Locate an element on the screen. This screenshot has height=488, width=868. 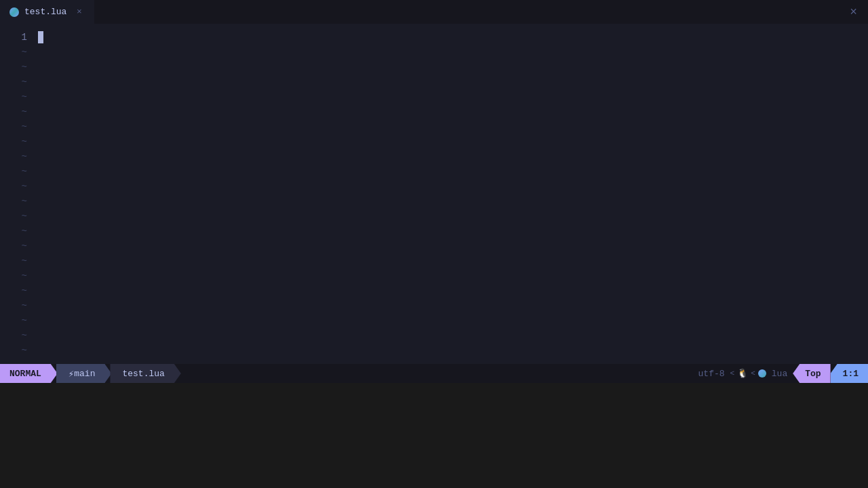
arrow-icon-2: < is located at coordinates (753, 373).